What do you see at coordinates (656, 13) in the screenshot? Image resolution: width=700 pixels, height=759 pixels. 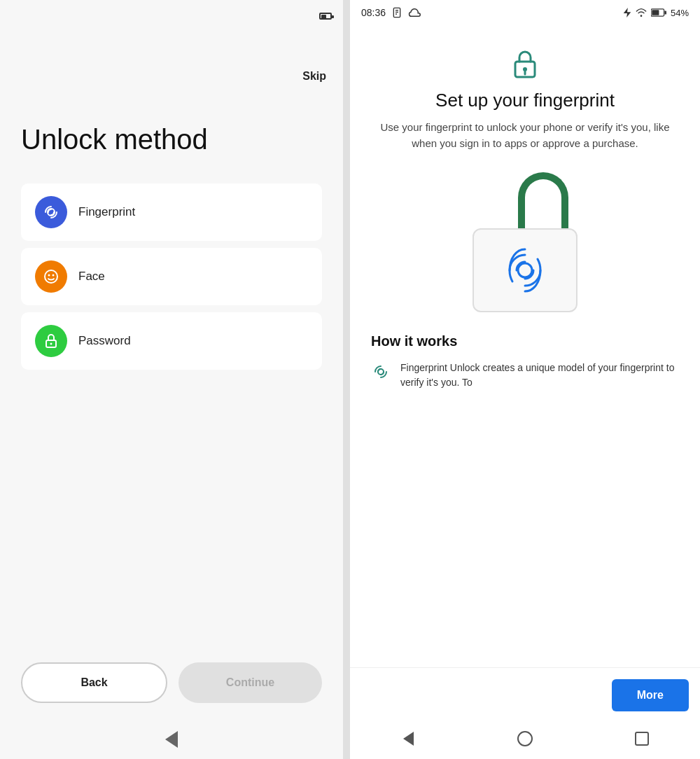 I see `status-right-group: 54%` at bounding box center [656, 13].